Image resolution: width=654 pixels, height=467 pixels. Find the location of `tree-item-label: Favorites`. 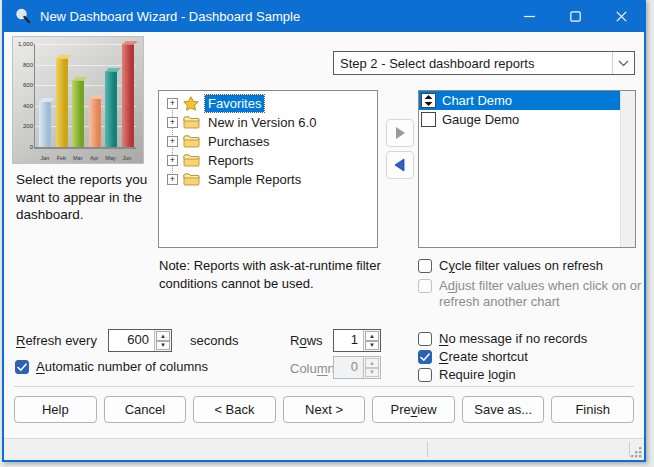

tree-item-label: Favorites is located at coordinates (234, 104).